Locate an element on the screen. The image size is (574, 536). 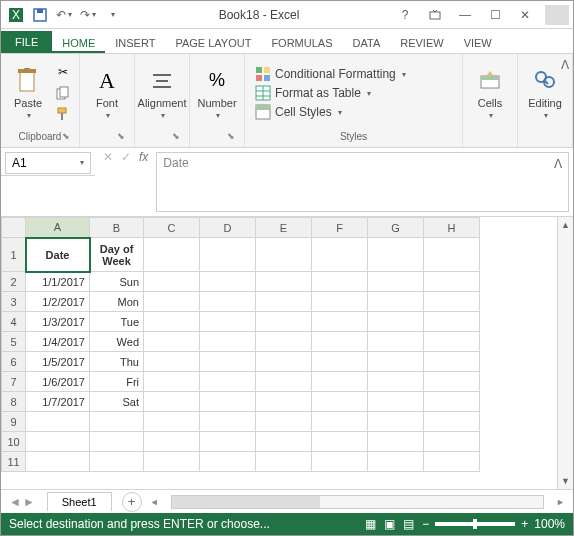
excel-icon: X is located at coordinates (16, 15).